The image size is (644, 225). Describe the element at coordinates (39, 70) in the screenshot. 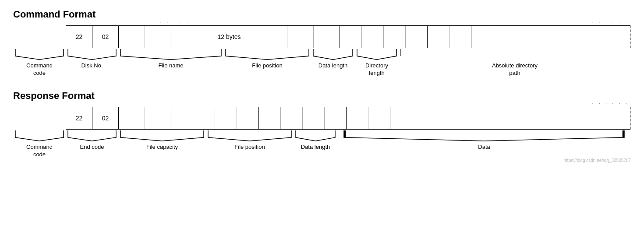

I see `cmd-label-cmdcode-text: Commandcode` at that location.